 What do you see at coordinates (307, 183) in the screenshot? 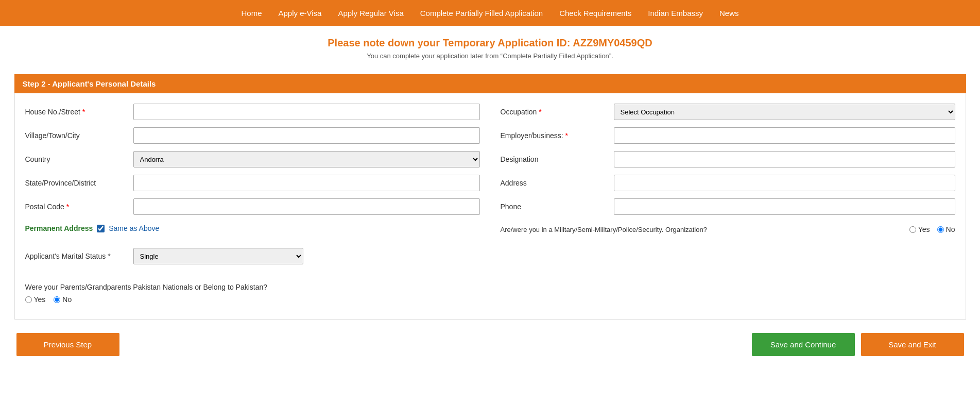
I see `state-input` at bounding box center [307, 183].